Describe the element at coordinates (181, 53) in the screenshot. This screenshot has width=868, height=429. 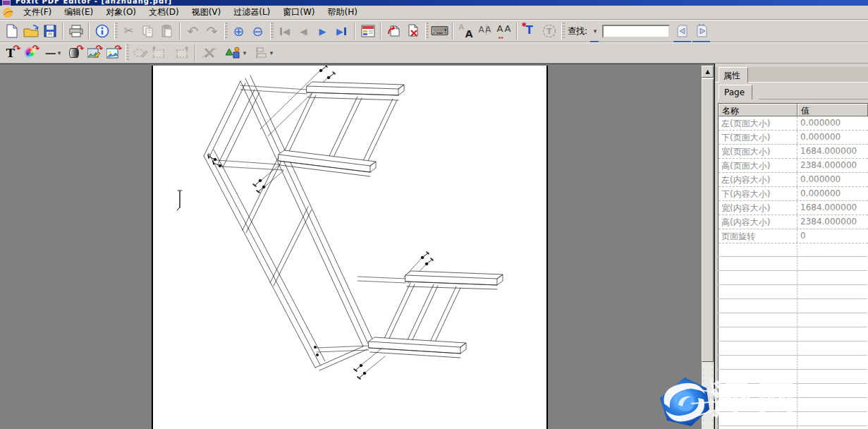
I see `transform-rotate-right-button` at that location.